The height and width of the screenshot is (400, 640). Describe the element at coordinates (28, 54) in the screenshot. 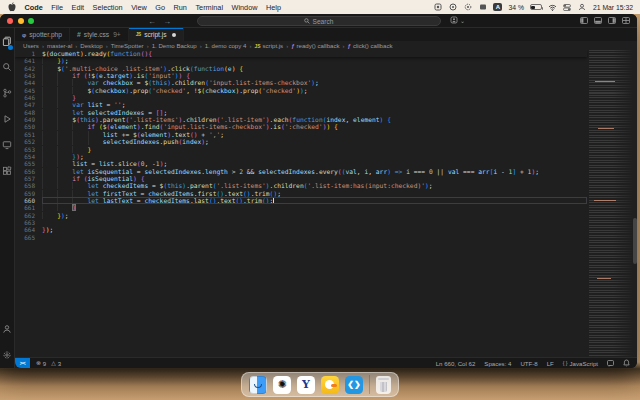

I see `line-number: 1` at that location.